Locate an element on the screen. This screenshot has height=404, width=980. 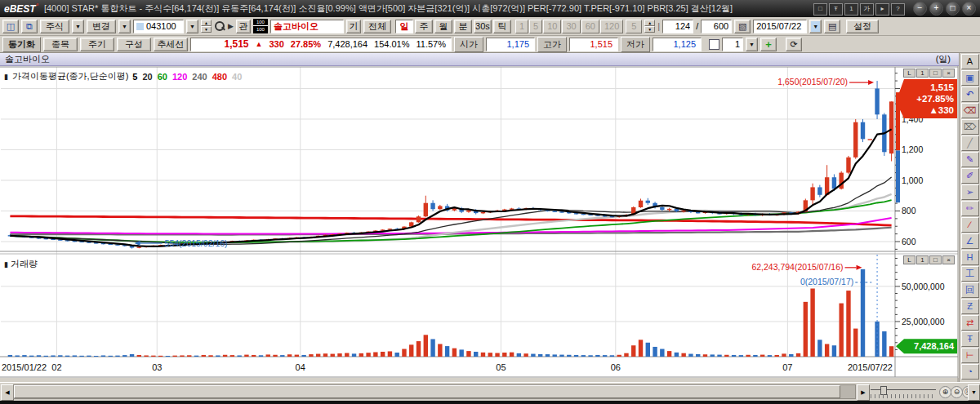
arrow-tool: ➢ is located at coordinates (970, 193).